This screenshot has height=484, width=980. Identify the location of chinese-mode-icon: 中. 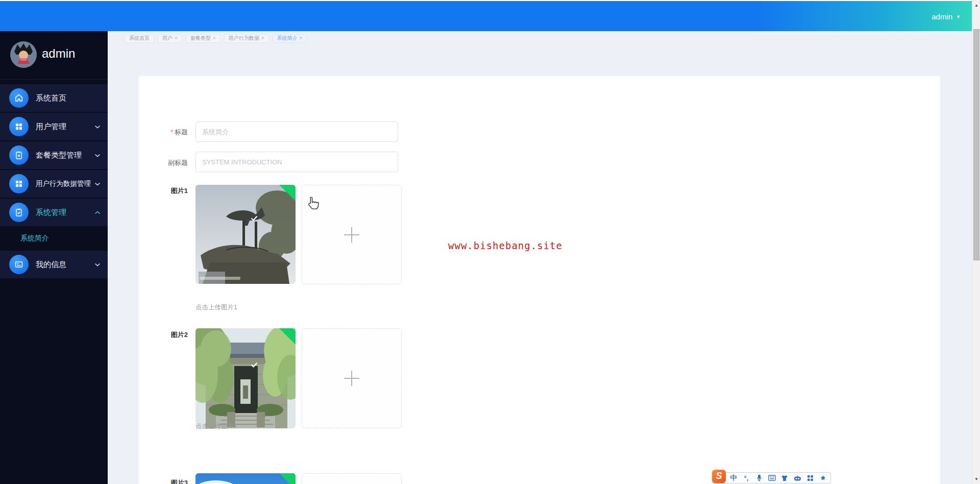
(733, 478).